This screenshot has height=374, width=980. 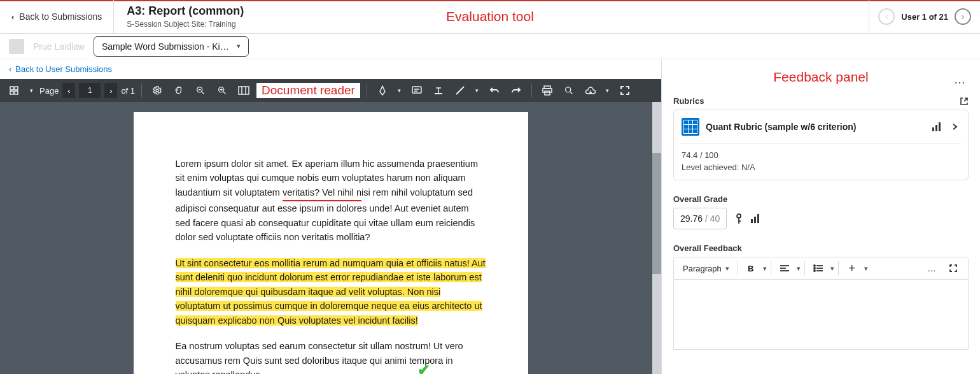 What do you see at coordinates (244, 90) in the screenshot?
I see `page-layout-icon` at bounding box center [244, 90].